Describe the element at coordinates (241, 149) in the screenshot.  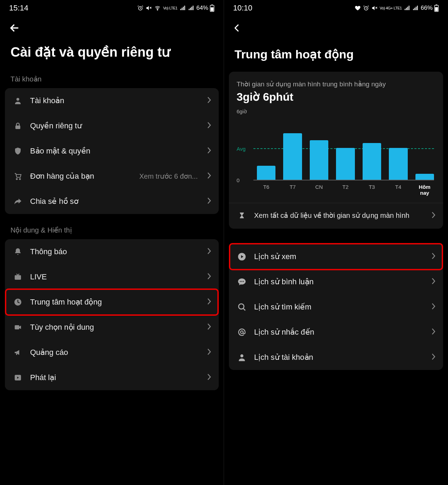
I see `chart-avg-label: Avg` at that location.